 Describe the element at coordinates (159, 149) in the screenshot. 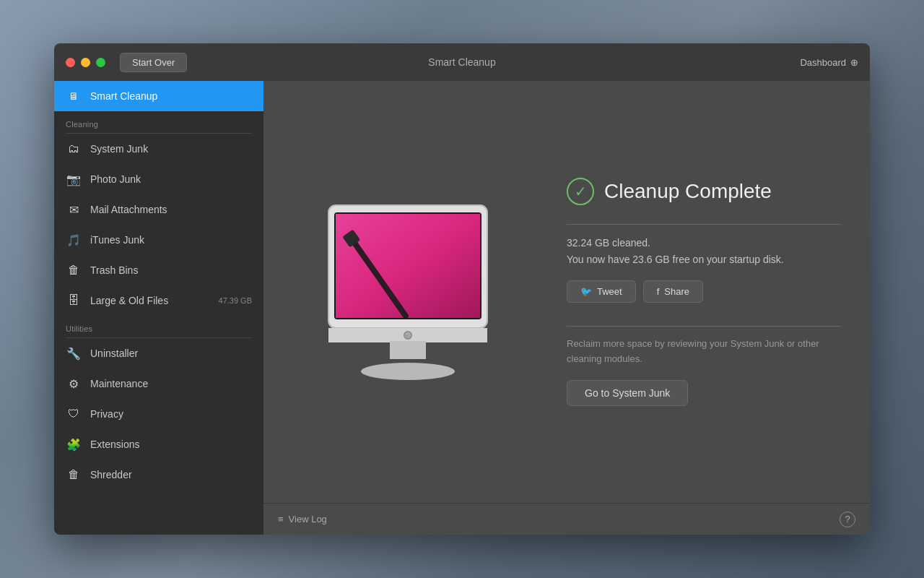

I see `sidebar-item-system-junk: 🗂 System Junk` at that location.